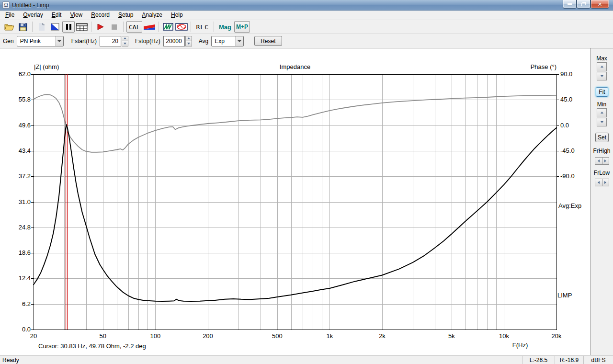 This screenshot has width=613, height=364. Describe the element at coordinates (57, 15) in the screenshot. I see `menu-edit: Edit` at that location.